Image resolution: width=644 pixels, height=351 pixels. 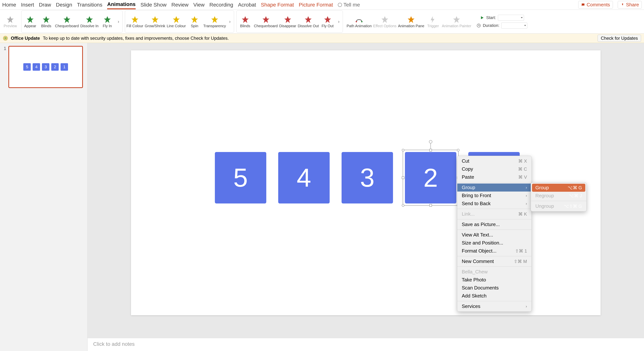 What do you see at coordinates (10, 22) in the screenshot?
I see `preview-group: Preview` at bounding box center [10, 22].